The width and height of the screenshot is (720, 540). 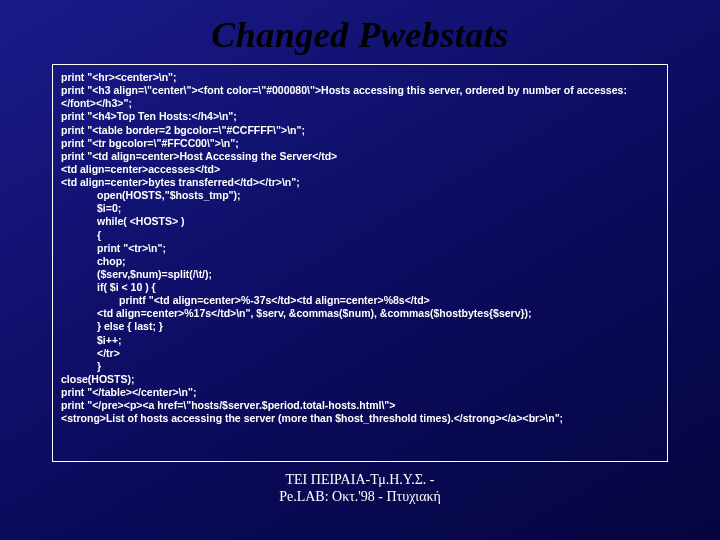 I want to click on code-line: print "<tr bgcolor=\"#FFCC00\">\n";, so click(x=150, y=143).